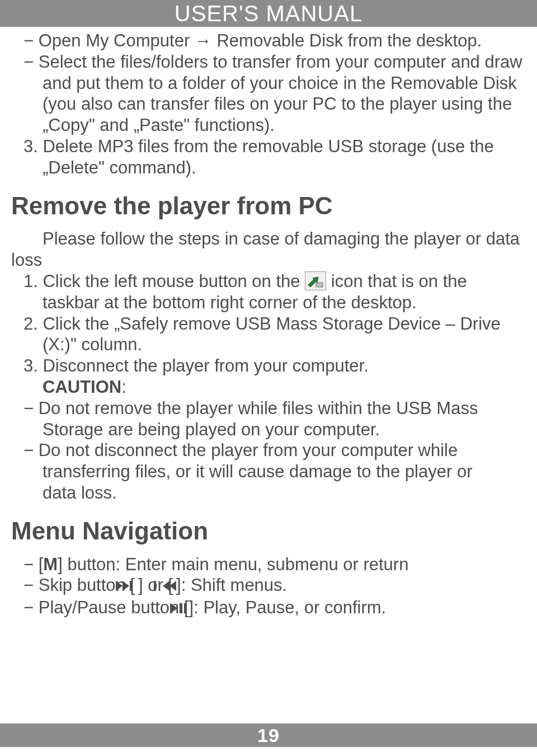 The height and width of the screenshot is (756, 537). Describe the element at coordinates (258, 147) in the screenshot. I see `text: 3. Delete MP3 files from the removable U…` at that location.